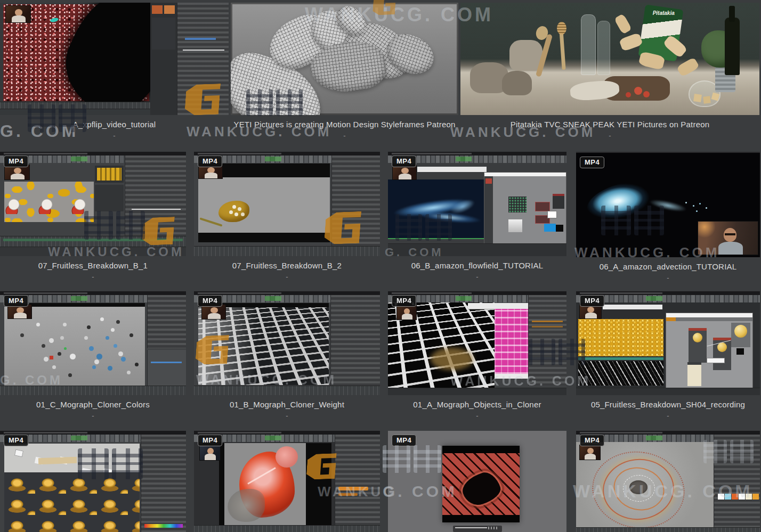 This screenshot has width=761, height=532. Describe the element at coordinates (93, 405) in the screenshot. I see `video-title: 01_C_Mograph_Cloner_Colors` at that location.